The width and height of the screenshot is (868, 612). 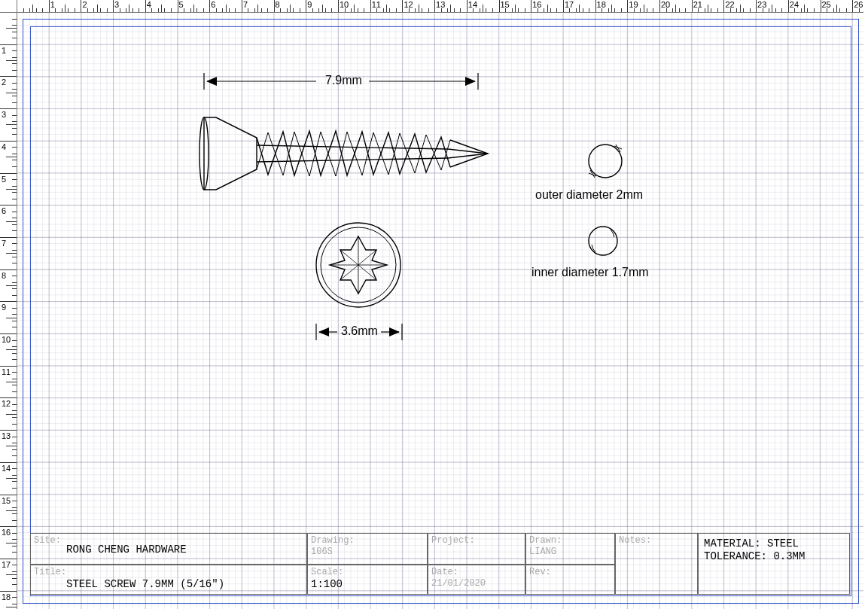 What do you see at coordinates (343, 81) in the screenshot?
I see `dimension-length-label: 7.9mm` at bounding box center [343, 81].